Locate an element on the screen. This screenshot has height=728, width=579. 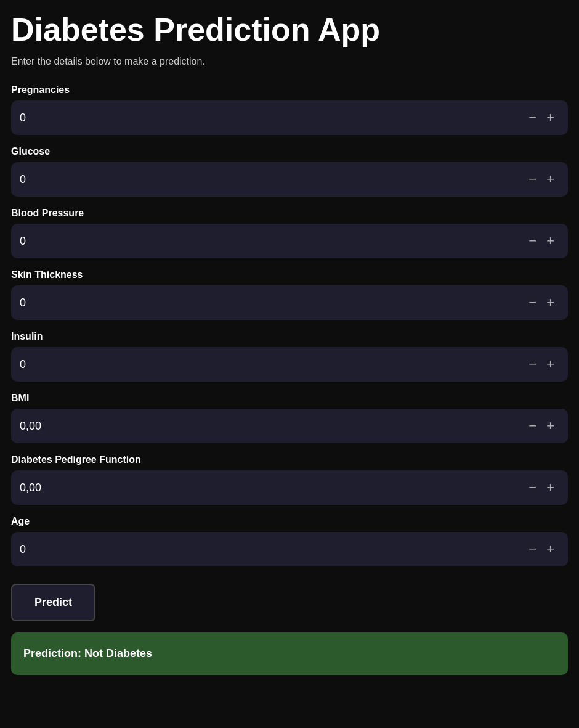
decrement-blood-pressure: − is located at coordinates (532, 241).